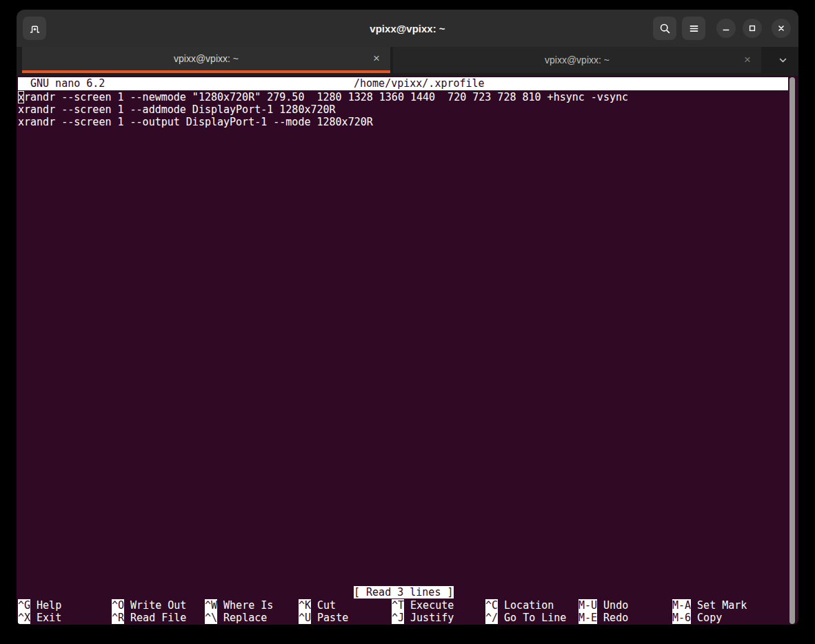 Image resolution: width=815 pixels, height=644 pixels. I want to click on nano-file-path: /home/vpixx/.xprofile, so click(419, 83).